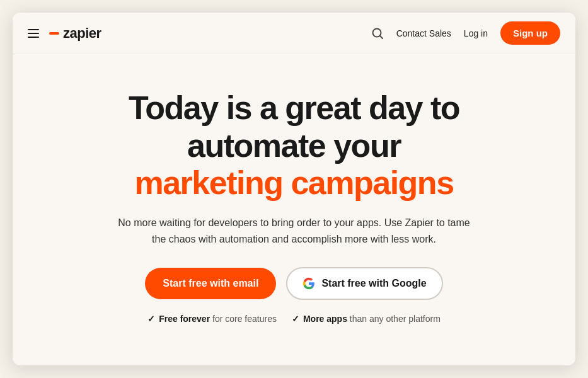 The image size is (588, 378). Describe the element at coordinates (374, 284) in the screenshot. I see `start-google-label: Start free with Google` at that location.